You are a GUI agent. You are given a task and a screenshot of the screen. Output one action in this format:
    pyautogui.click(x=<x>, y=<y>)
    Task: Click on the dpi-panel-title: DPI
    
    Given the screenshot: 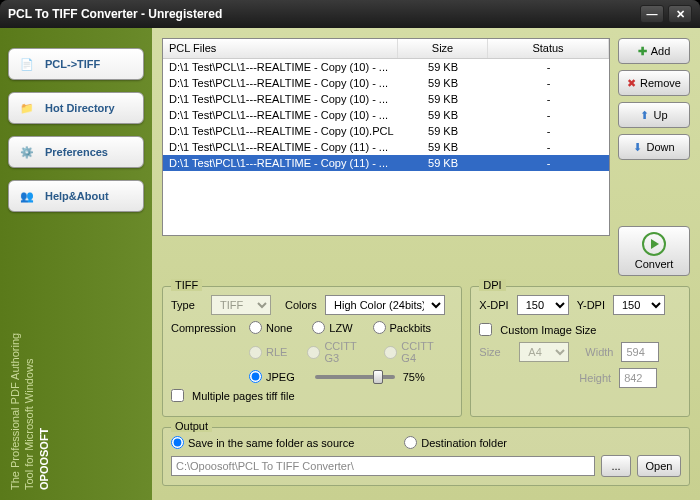 What is the action you would take?
    pyautogui.click(x=492, y=285)
    